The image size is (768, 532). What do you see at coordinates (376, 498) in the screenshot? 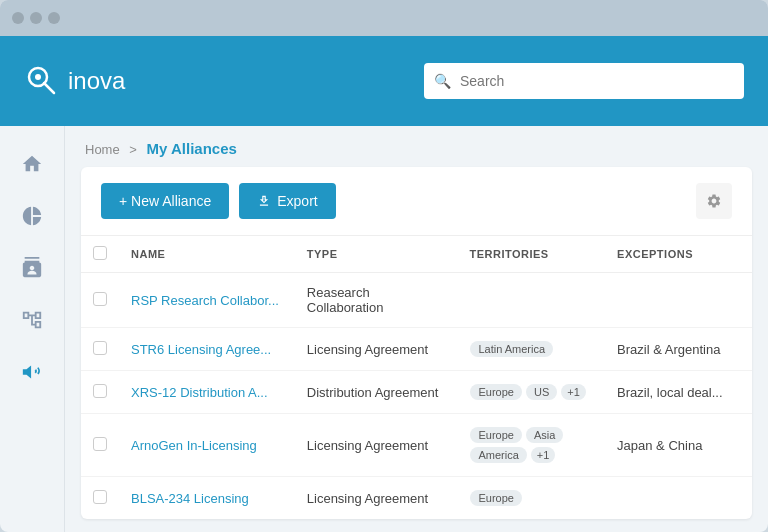
I see `row-type-5: Licensing Agreement` at bounding box center [376, 498].